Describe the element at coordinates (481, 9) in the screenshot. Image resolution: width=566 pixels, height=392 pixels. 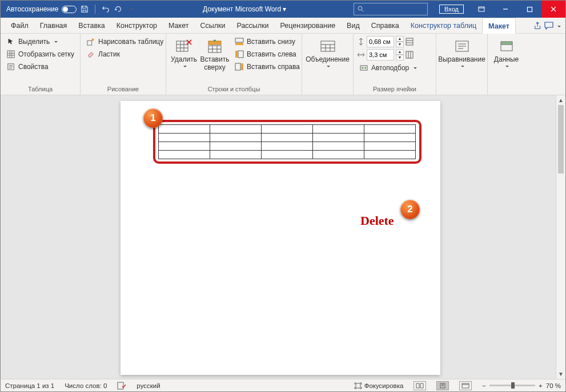
I see `ribbon-display-icon` at that location.